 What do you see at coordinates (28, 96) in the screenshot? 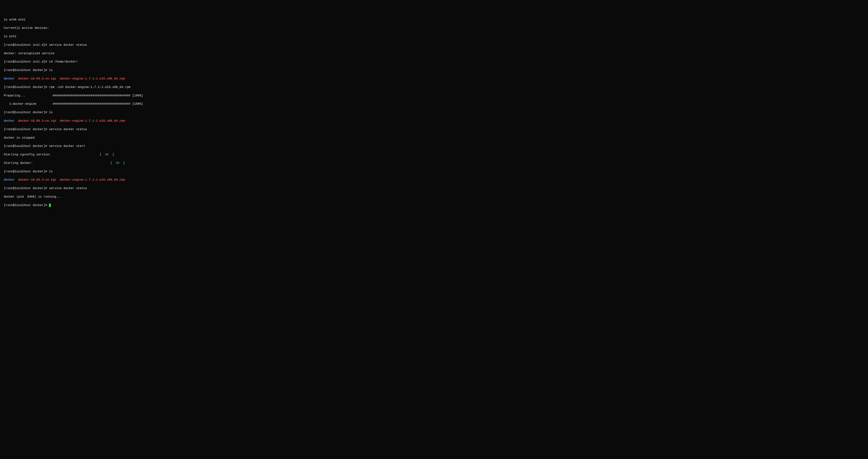
I see `rpm-label: Preparing...` at bounding box center [28, 96].